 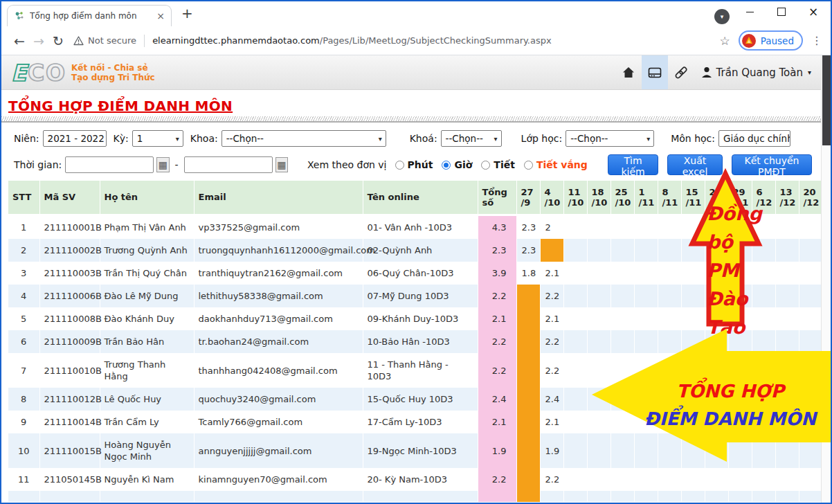 I want to click on menu-kebab-icon: ⋮, so click(x=817, y=40).